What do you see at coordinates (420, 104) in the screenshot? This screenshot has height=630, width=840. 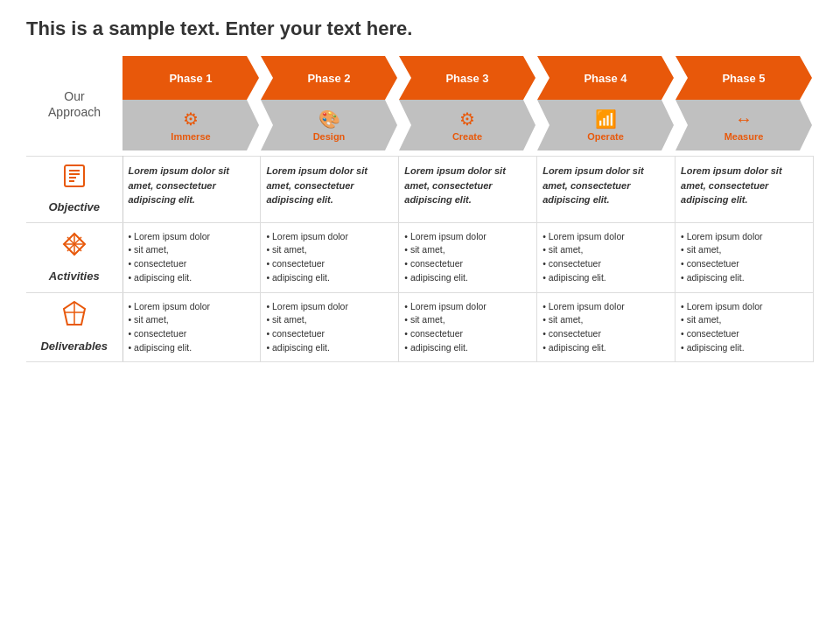 I see `phases-row: OurApproach Phase 1 ⚙ Immerse Phase 2 🎨 …` at bounding box center [420, 104].